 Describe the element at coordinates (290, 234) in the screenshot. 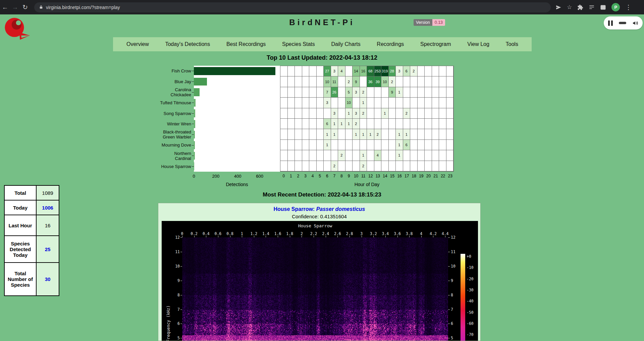

I see `spect-x-label: 1.8` at that location.